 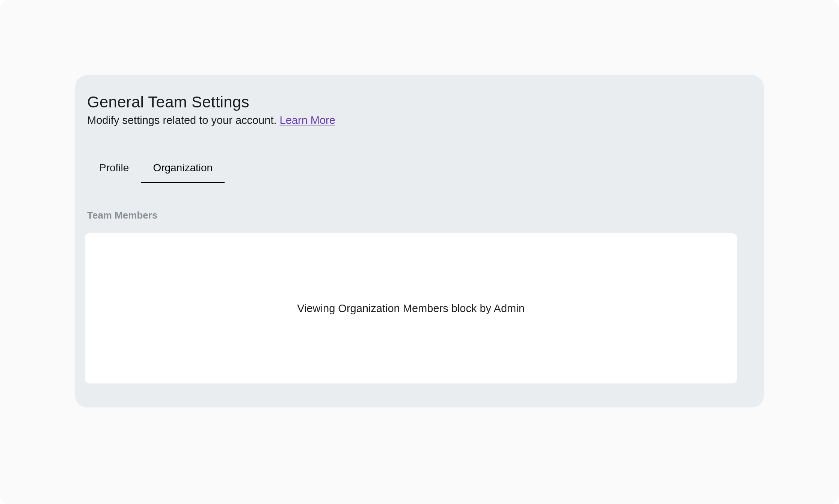 What do you see at coordinates (183, 120) in the screenshot?
I see `subtitle-text: Modify settings related to your account.` at bounding box center [183, 120].